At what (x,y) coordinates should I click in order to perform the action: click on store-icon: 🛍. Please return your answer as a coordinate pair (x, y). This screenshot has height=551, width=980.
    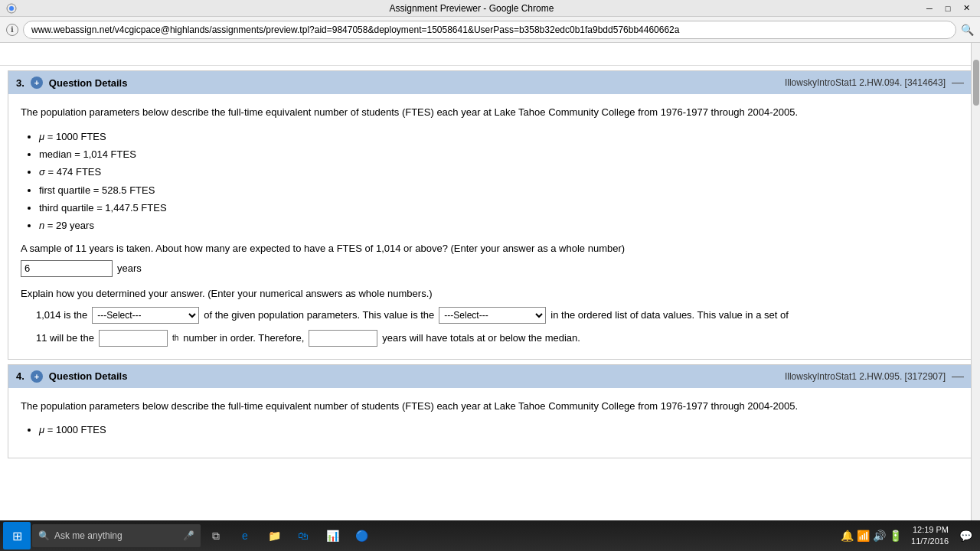
    Looking at the image, I should click on (303, 536).